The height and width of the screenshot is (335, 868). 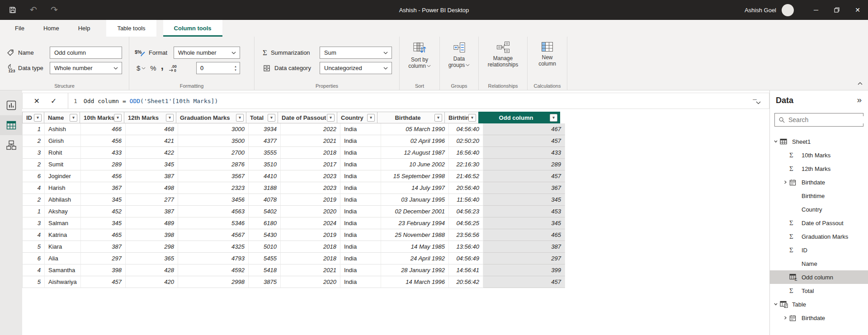 What do you see at coordinates (152, 223) in the screenshot?
I see `cell-12th-marks: 489` at bounding box center [152, 223].